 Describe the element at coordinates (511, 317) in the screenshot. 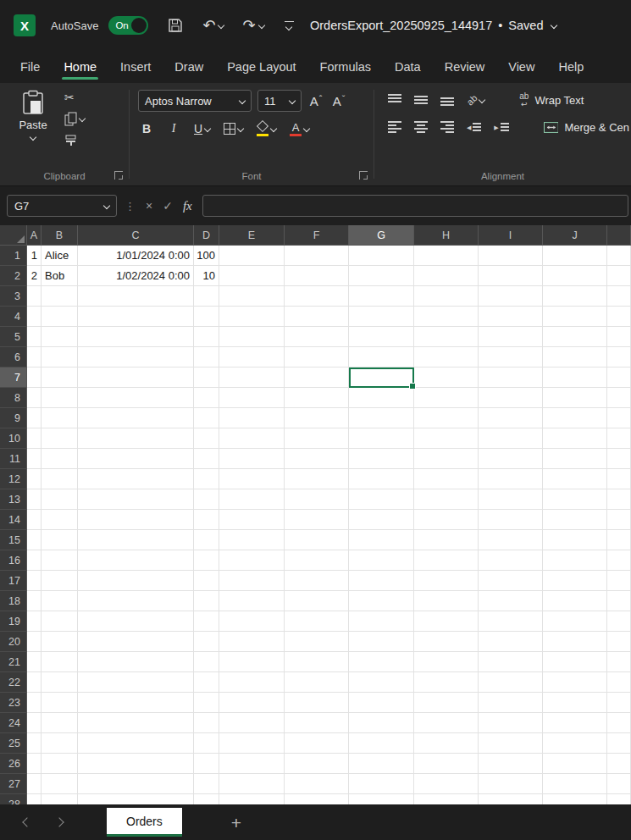

I see `cell-I4` at that location.